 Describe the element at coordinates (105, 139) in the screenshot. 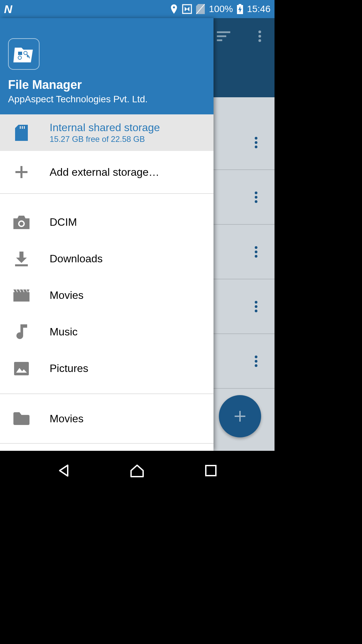

I see `drawer-item-sublabel: 15.27 GB free of 22.58 GB` at that location.